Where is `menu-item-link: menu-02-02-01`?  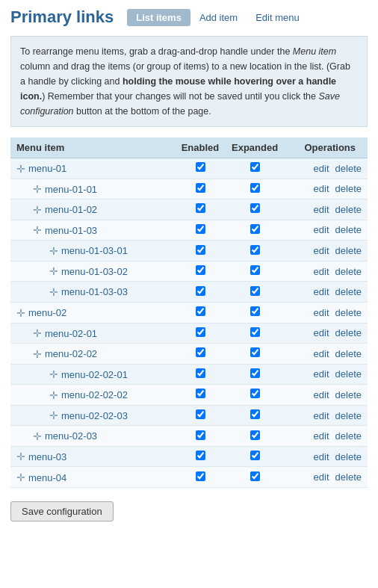
menu-item-link: menu-02-02-01 is located at coordinates (94, 375).